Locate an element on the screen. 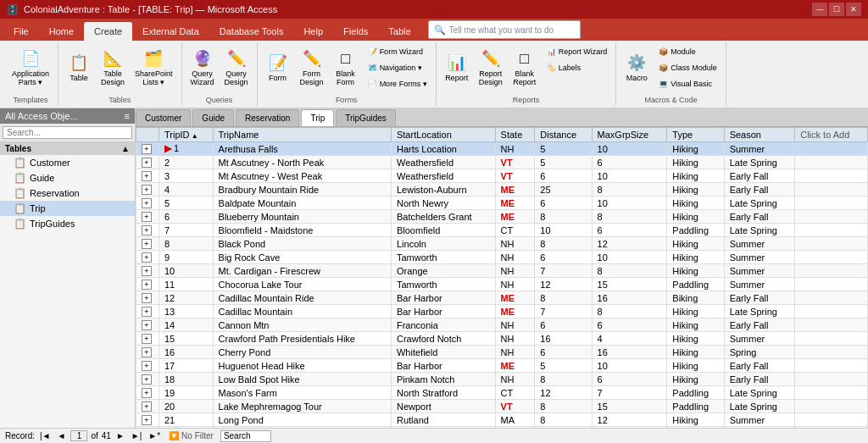  tables-section-header: Tables ▲ is located at coordinates (68, 149).